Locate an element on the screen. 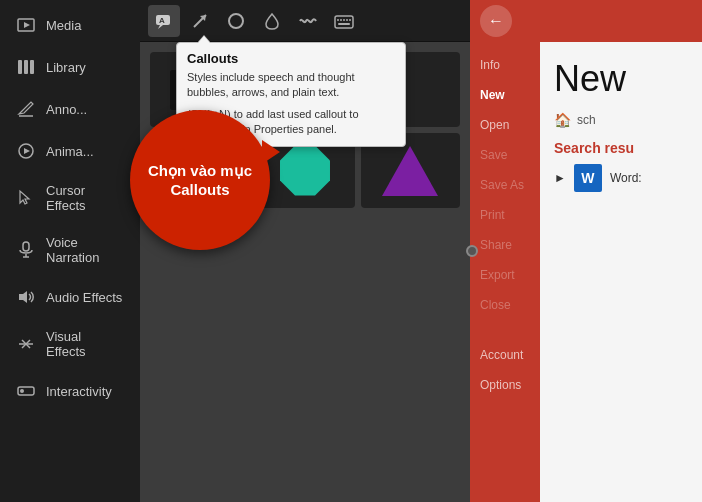 The height and width of the screenshot is (502, 702). sidebar-item-label: Visual Effects is located at coordinates (85, 344).